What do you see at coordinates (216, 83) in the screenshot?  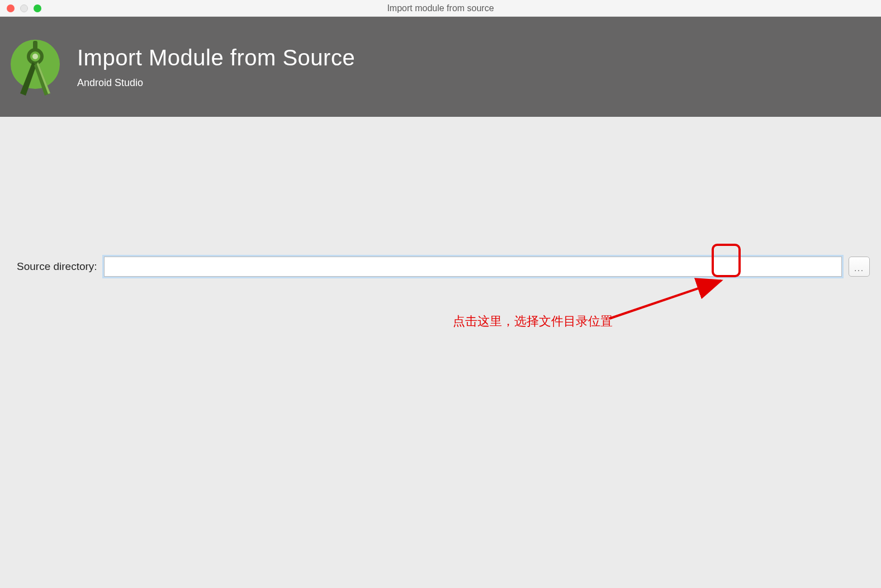 I see `dialog-subtitle: Android Studio` at bounding box center [216, 83].